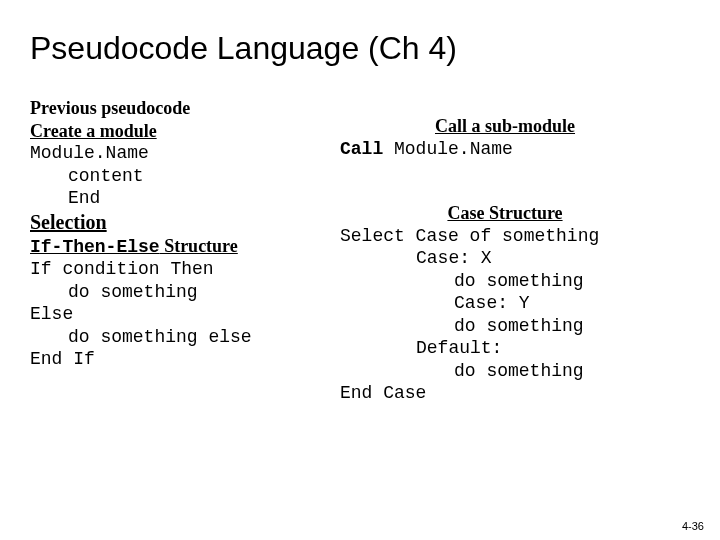 This screenshot has width=720, height=540. Describe the element at coordinates (505, 372) in the screenshot. I see `default-do-line: do something` at that location.